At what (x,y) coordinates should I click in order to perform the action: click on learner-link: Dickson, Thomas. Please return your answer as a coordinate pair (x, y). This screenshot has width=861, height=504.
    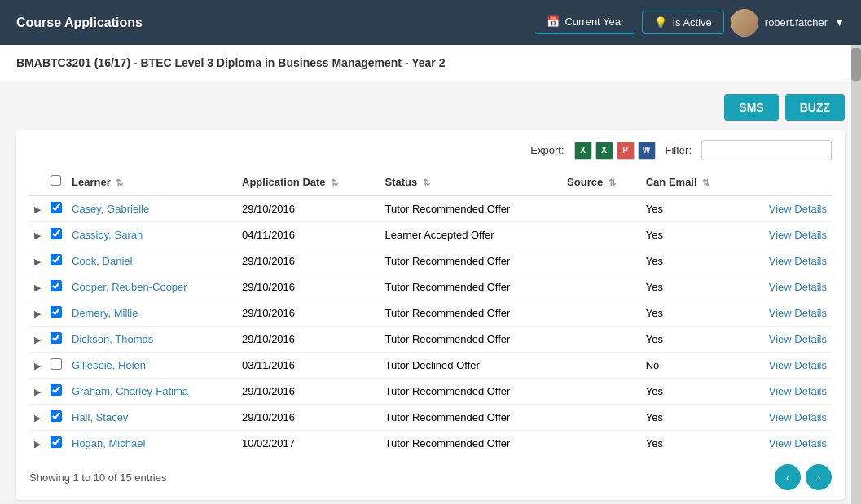
    Looking at the image, I should click on (112, 339).